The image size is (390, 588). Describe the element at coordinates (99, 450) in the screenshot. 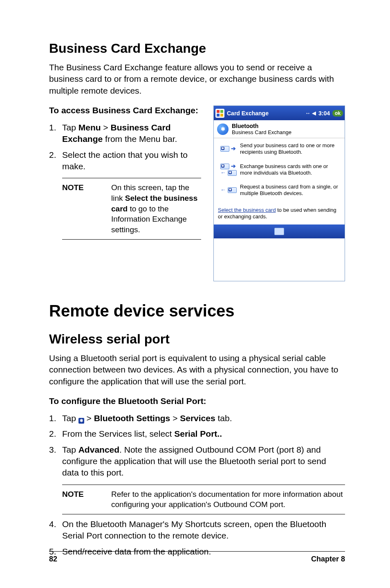

I see `menu-label: Advanced` at that location.